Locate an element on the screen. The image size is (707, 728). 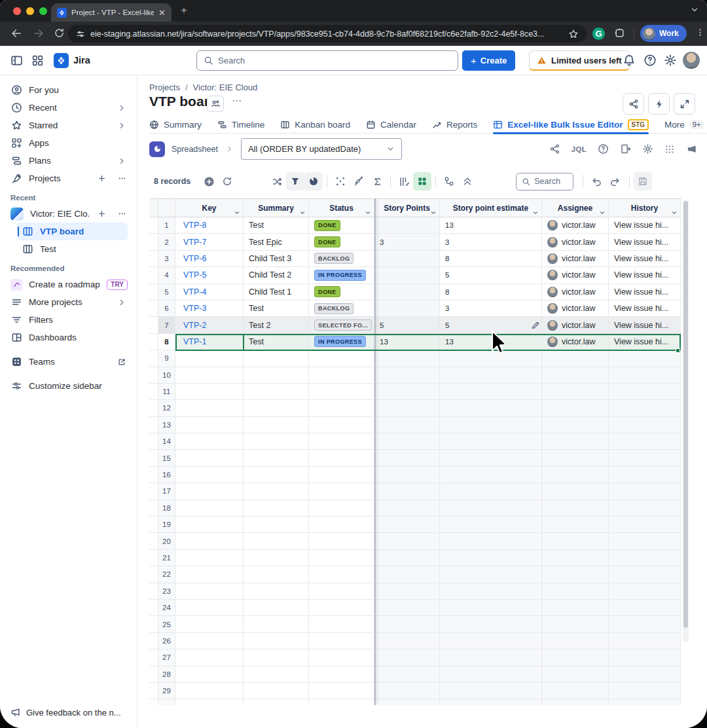
fill-handle is located at coordinates (678, 351).